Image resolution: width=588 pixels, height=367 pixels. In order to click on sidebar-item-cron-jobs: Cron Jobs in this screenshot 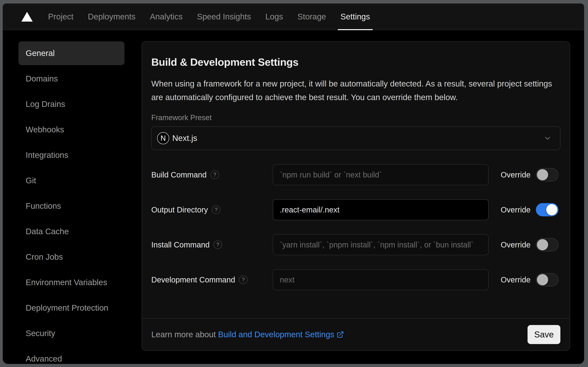, I will do `click(71, 257)`.